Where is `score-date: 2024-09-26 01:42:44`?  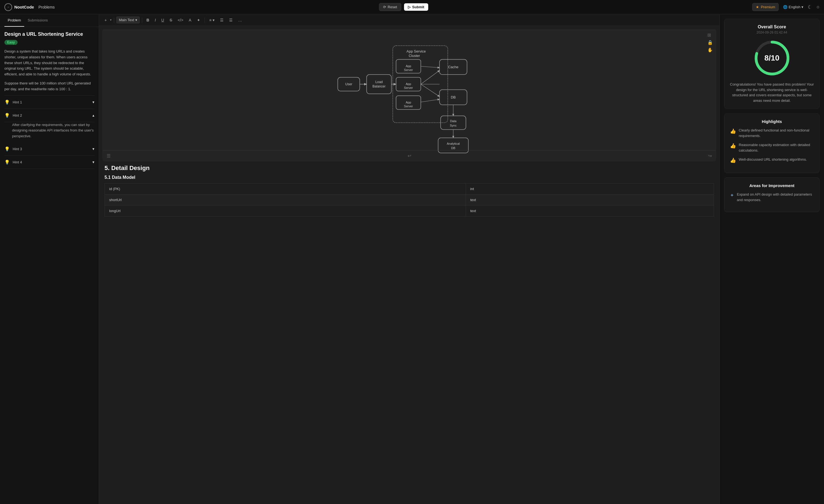 score-date: 2024-09-26 01:42:44 is located at coordinates (772, 32).